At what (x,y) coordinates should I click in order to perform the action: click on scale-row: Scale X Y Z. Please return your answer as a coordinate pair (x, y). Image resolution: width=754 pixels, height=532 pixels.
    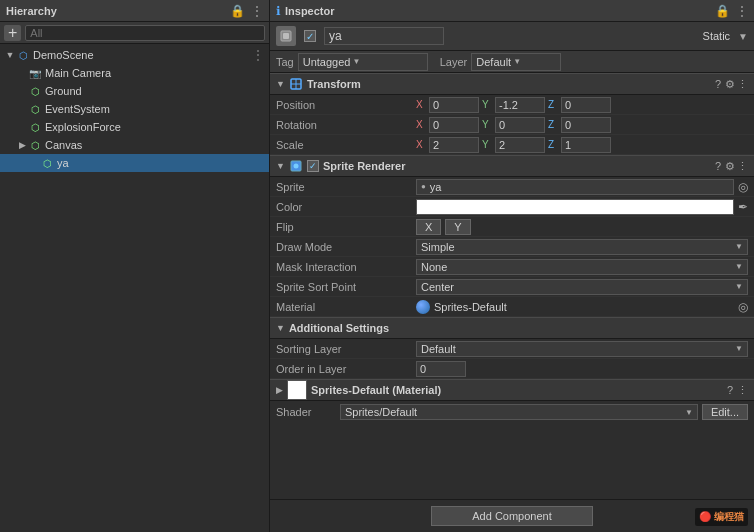
    Looking at the image, I should click on (512, 145).